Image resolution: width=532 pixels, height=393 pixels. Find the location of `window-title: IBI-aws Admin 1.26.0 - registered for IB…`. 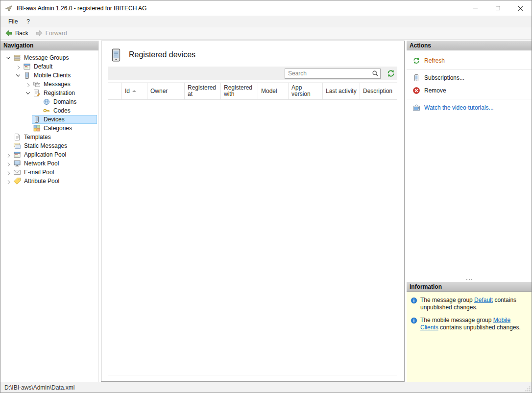

window-title: IBI-aws Admin 1.26.0 - registered for IB… is located at coordinates (81, 8).